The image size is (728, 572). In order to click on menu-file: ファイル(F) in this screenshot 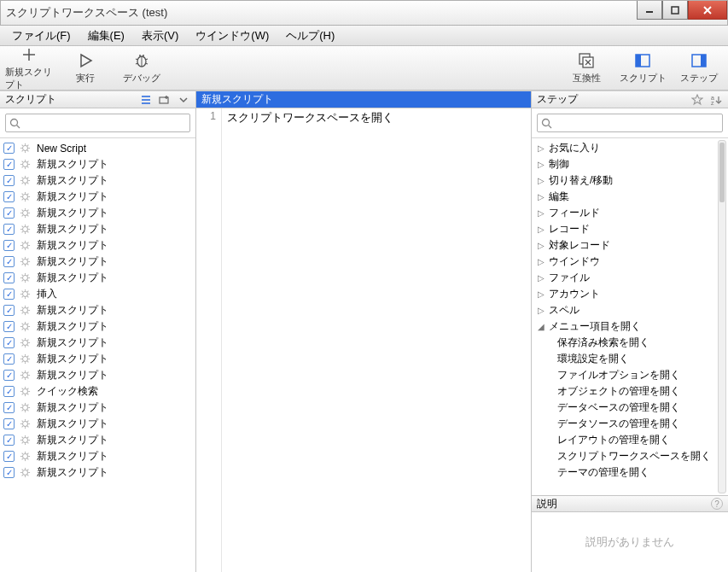, I will do `click(41, 36)`.